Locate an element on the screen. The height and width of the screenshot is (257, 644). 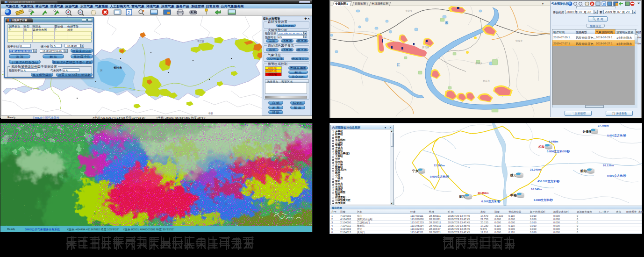
svg-text: 群乐乡 is located at coordinates (486, 81).